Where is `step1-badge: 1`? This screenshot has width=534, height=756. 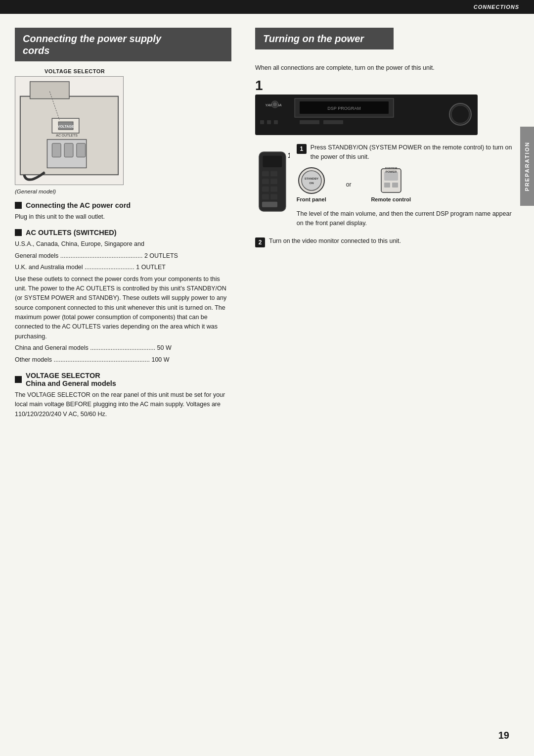
step1-badge: 1 is located at coordinates (302, 149).